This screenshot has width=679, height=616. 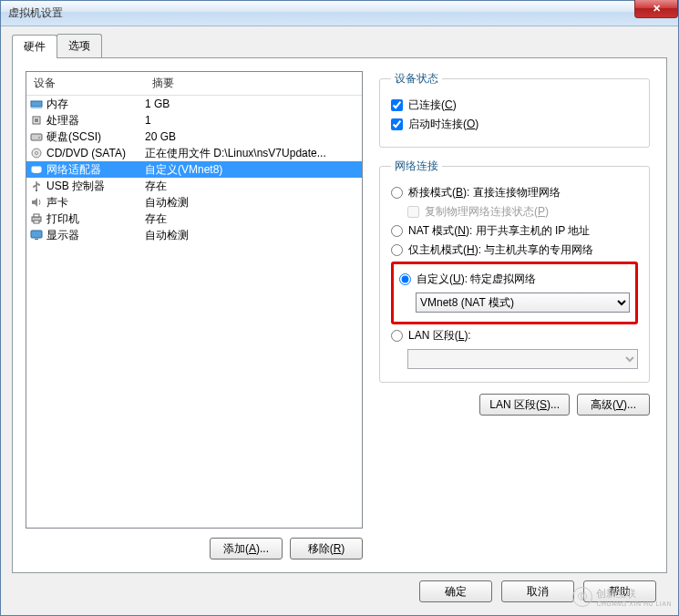 What do you see at coordinates (36, 137) in the screenshot?
I see `disk-icon` at bounding box center [36, 137].